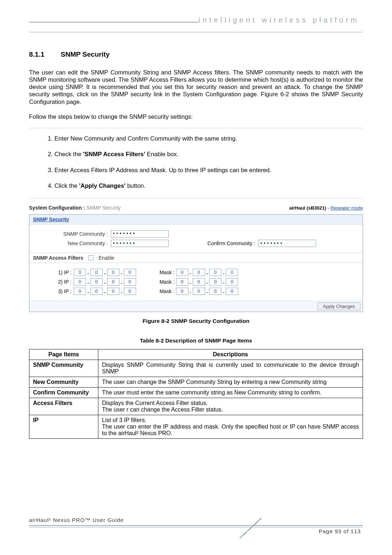  I want to click on ip3-oct3, so click(113, 291).